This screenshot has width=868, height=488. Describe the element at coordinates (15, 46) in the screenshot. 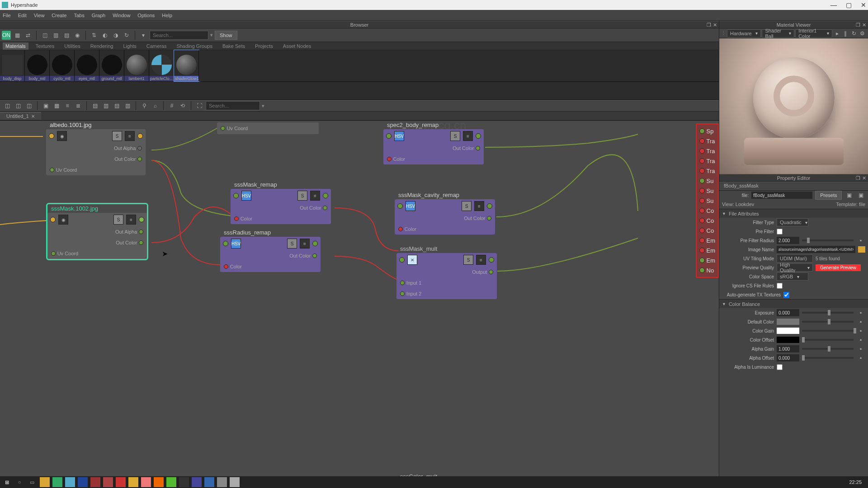

I see `tab-materials: Materials` at that location.